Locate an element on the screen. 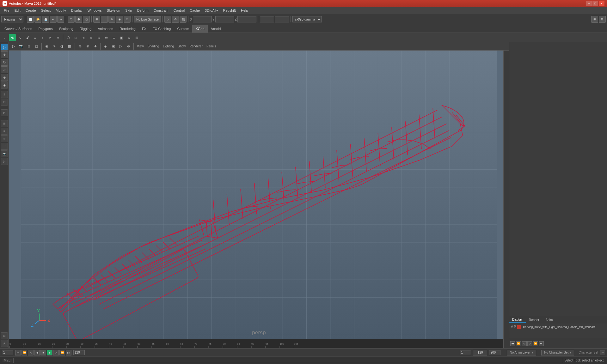 This screenshot has height=364, width=607. render-group: R is located at coordinates (4, 113).